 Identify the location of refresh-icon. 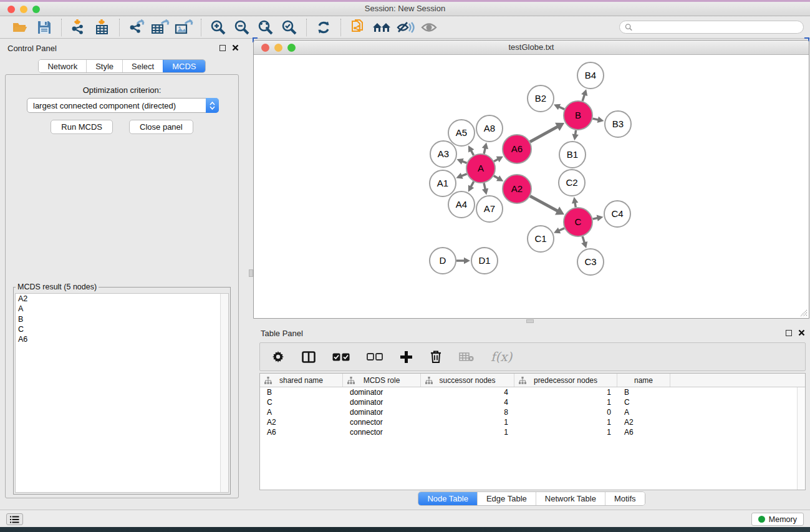
(324, 27).